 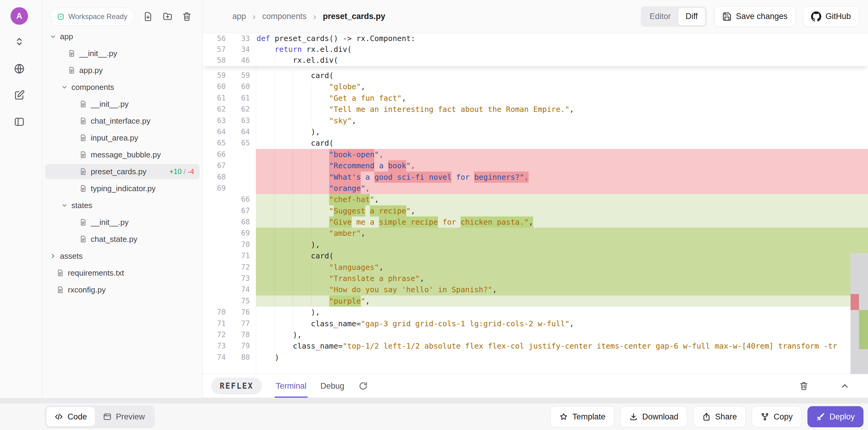 What do you see at coordinates (535, 301) in the screenshot?
I see `code-row: 75 "purple",` at bounding box center [535, 301].